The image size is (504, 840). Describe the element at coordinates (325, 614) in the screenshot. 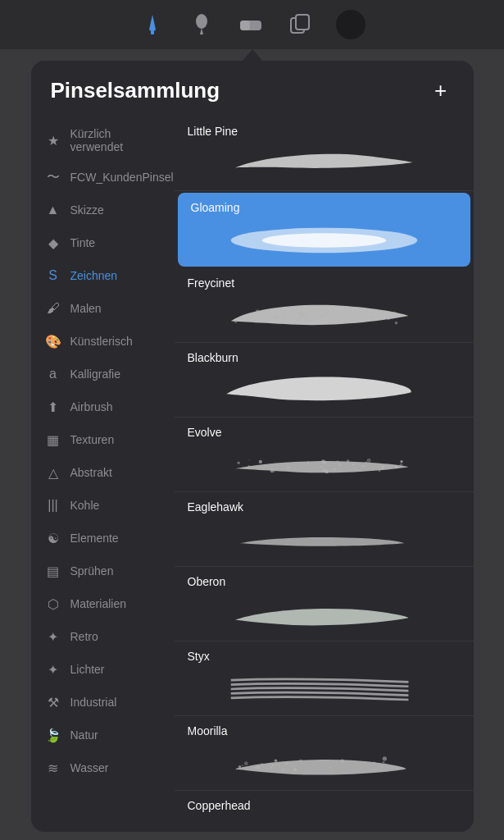

I see `brush-stroke-oberon` at that location.